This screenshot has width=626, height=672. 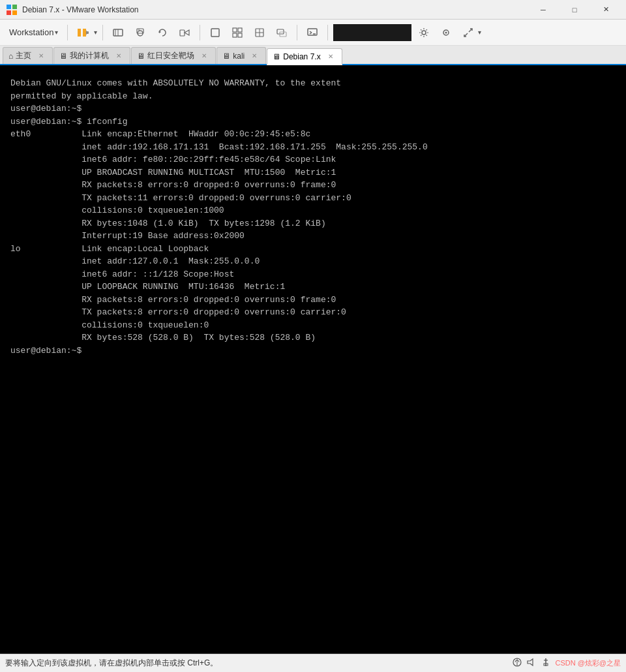 I want to click on app-icon, so click(x=12, y=10).